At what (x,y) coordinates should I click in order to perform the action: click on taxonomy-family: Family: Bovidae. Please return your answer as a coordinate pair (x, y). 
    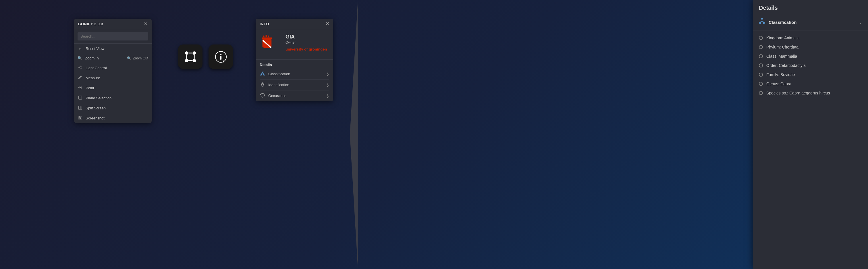
    Looking at the image, I should click on (811, 75).